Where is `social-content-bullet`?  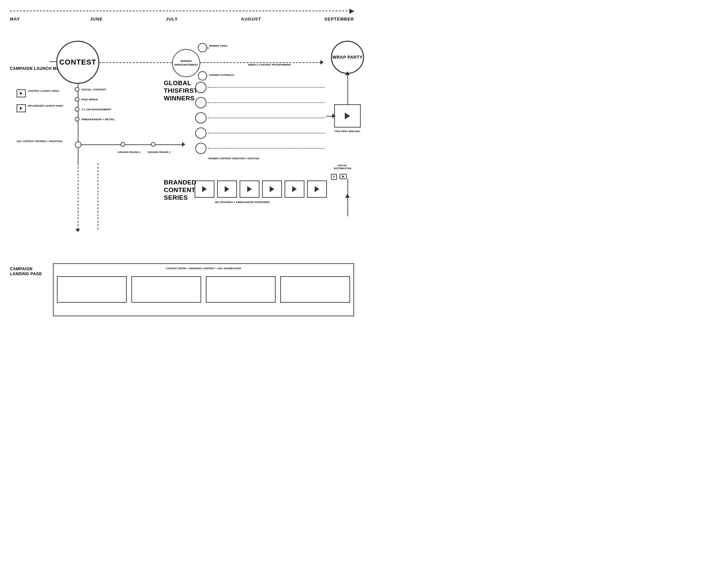
social-content-bullet is located at coordinates (77, 89).